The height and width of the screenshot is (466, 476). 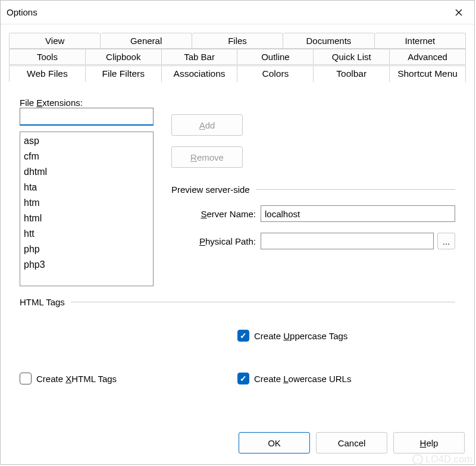 What do you see at coordinates (313, 189) in the screenshot?
I see `preview-group: Preview server-side` at bounding box center [313, 189].